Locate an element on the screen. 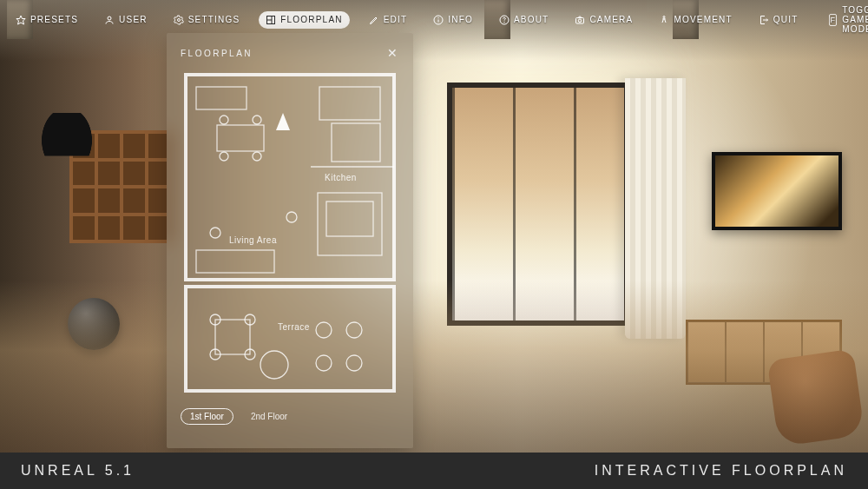  movement-icon is located at coordinates (664, 20).